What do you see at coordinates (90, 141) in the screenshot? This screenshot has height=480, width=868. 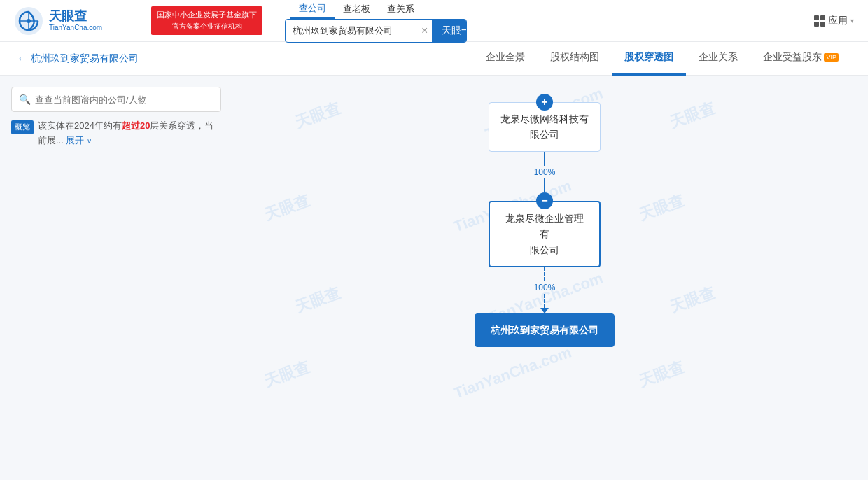 I see `chevron-down-icon: ∨` at bounding box center [90, 141].